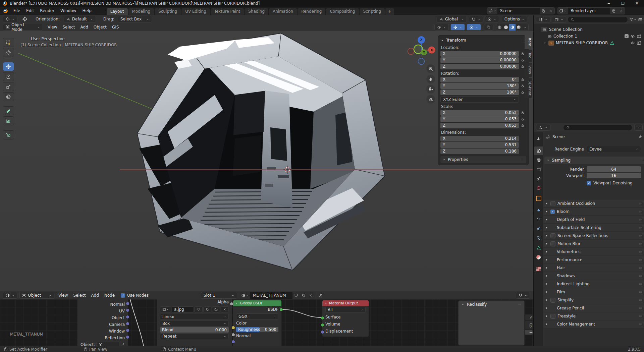  Describe the element at coordinates (85, 27) in the screenshot. I see `viewport-menu-item: Add` at that location.